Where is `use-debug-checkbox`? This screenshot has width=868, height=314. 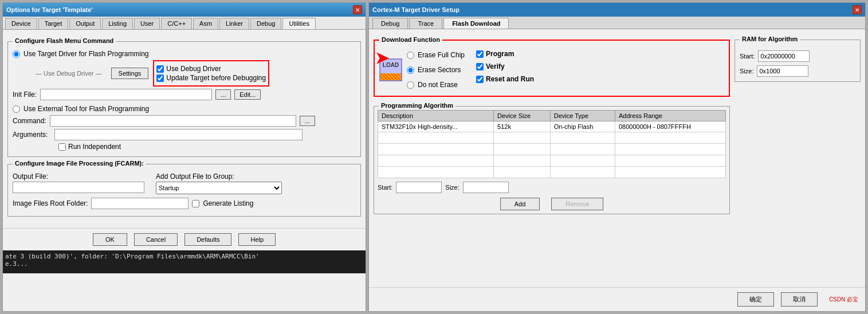 use-debug-checkbox is located at coordinates (160, 69).